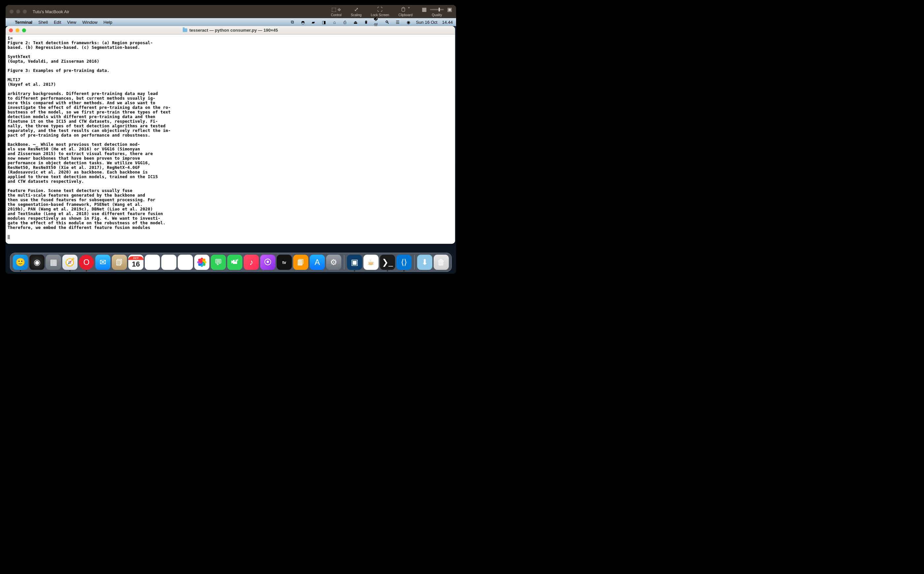 The height and width of the screenshot is (574, 924). Describe the element at coordinates (268, 262) in the screenshot. I see `dock-podcasts: ⦿` at that location.